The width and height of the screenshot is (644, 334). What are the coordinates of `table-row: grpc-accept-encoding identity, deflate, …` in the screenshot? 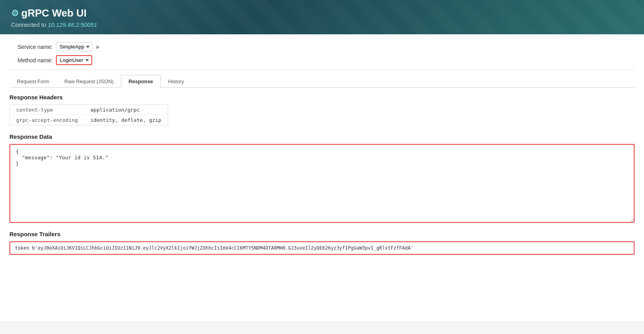 It's located at (89, 120).